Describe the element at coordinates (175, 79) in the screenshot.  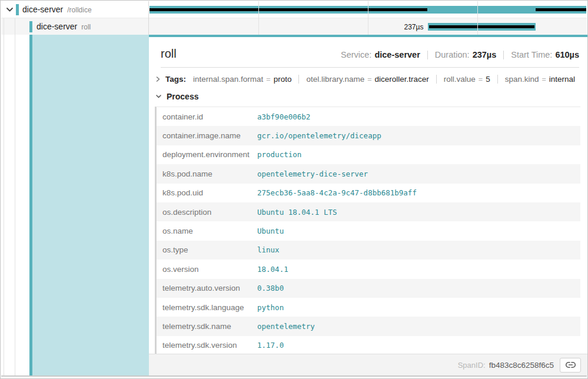
I see `tags-label: Tags:` at that location.